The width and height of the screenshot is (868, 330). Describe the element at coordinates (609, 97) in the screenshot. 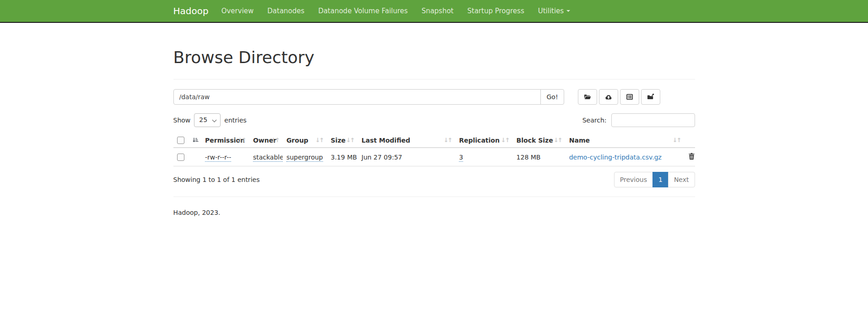

I see `upload-files-button` at that location.